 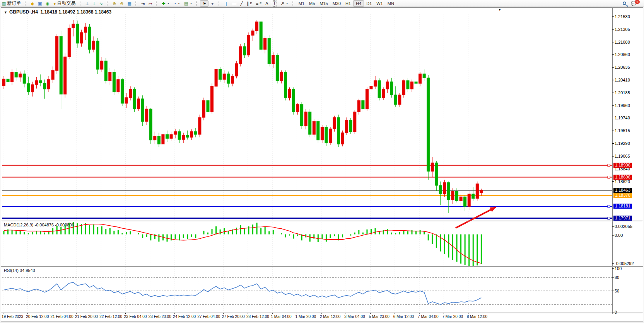 What do you see at coordinates (274, 3) in the screenshot?
I see `text-label-icon: T` at bounding box center [274, 3].